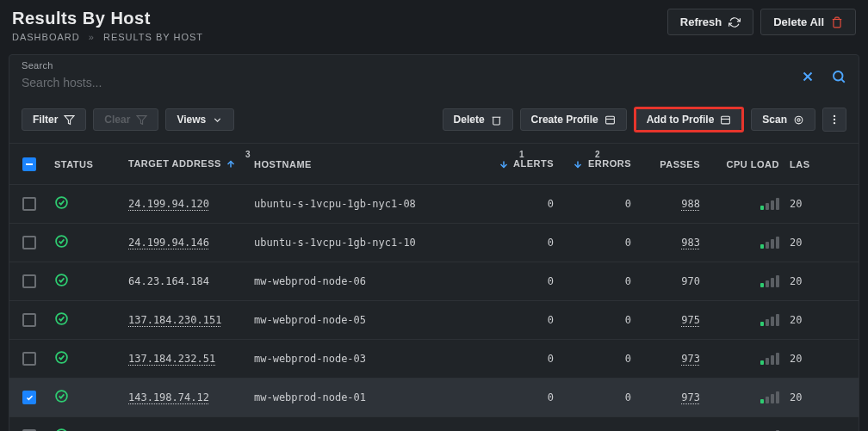 The width and height of the screenshot is (868, 431). What do you see at coordinates (434, 424) in the screenshot?
I see `table-row: 143.198.78.176mw-webprod-node-020097020` at bounding box center [434, 424].